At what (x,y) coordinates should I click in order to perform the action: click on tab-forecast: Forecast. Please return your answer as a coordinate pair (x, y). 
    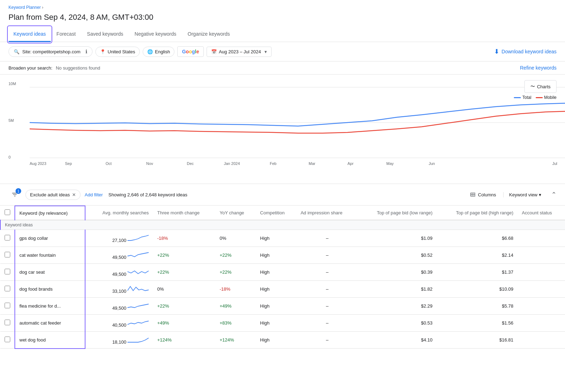
    Looking at the image, I should click on (66, 35).